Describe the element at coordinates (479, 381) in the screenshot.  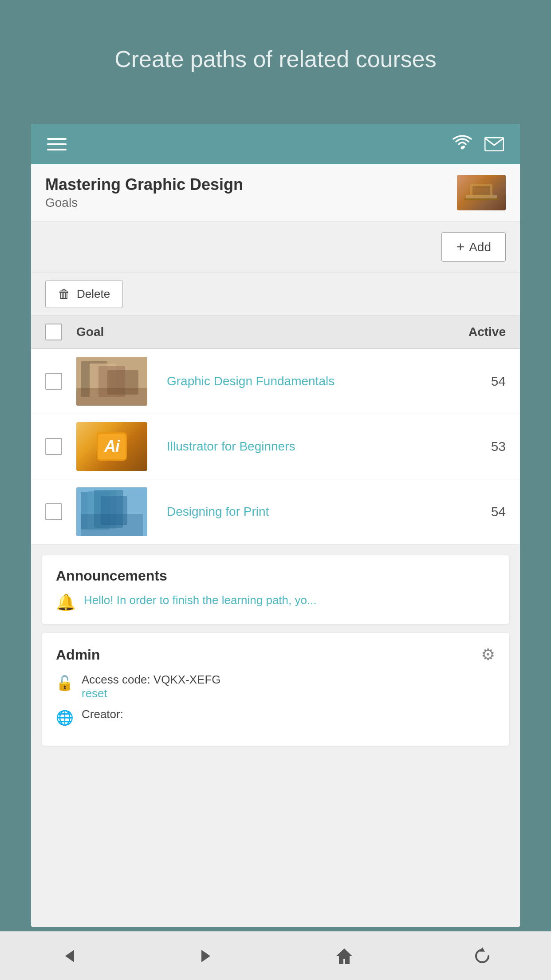
I see `row-active-1: 54` at that location.